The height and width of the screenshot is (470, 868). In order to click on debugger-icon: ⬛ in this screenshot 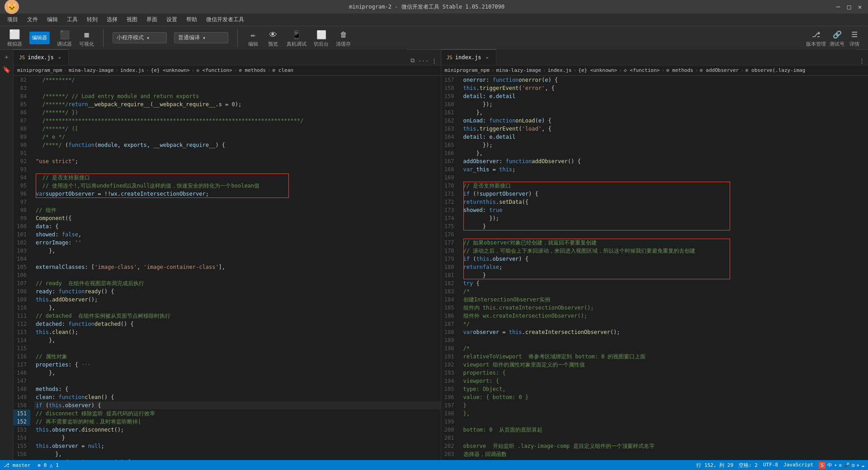, I will do `click(65, 34)`.